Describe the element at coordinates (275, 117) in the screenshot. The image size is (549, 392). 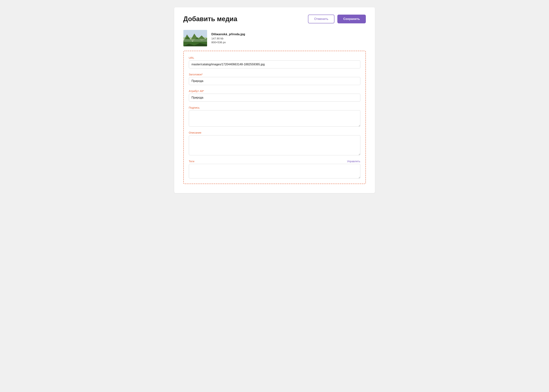
I see `form-container: URL Заголовок* Атрибут Alt* Подпись Опис…` at that location.